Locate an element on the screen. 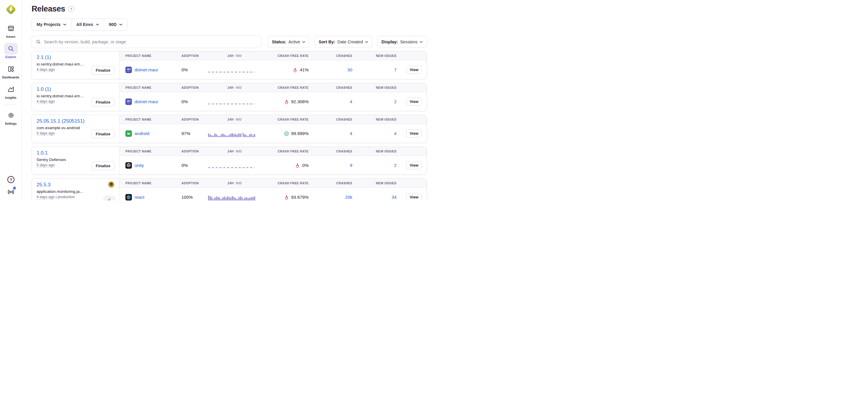 The width and height of the screenshot is (868, 401). new-issues-link: 4 is located at coordinates (396, 133).